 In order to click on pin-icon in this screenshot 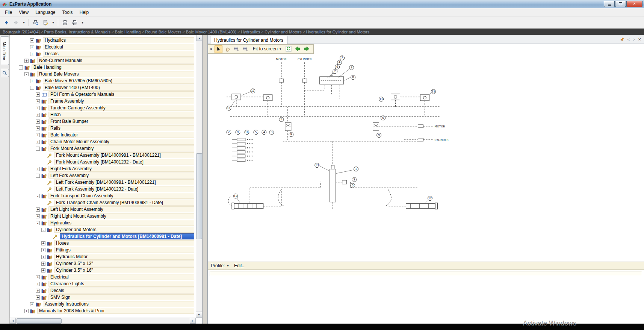, I will do `click(622, 39)`.